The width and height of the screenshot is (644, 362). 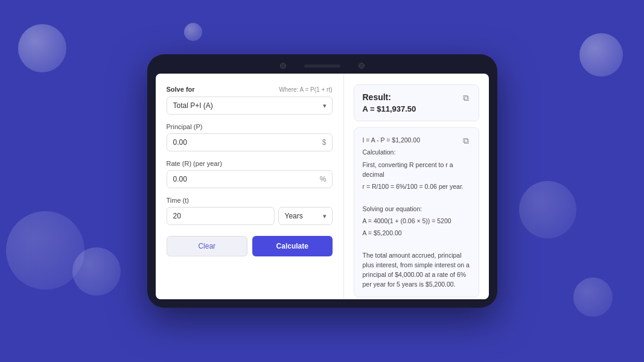 What do you see at coordinates (305, 216) in the screenshot?
I see `time-unit-select: Years Months Days` at bounding box center [305, 216].